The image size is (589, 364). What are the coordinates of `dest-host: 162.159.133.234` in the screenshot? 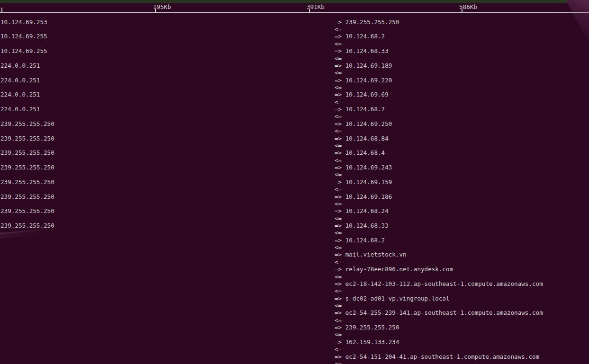 It's located at (371, 342).